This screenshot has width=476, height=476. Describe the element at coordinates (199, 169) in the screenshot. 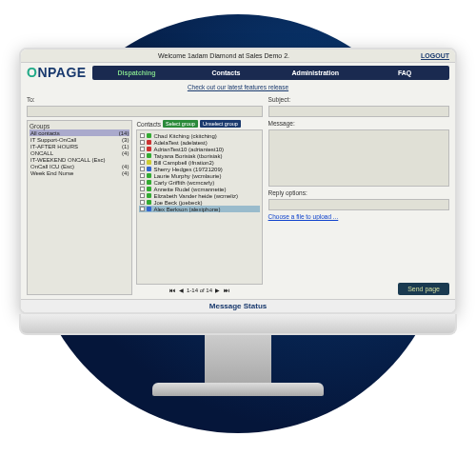

I see `contact-row: Sherry Hedges (19721209)` at that location.